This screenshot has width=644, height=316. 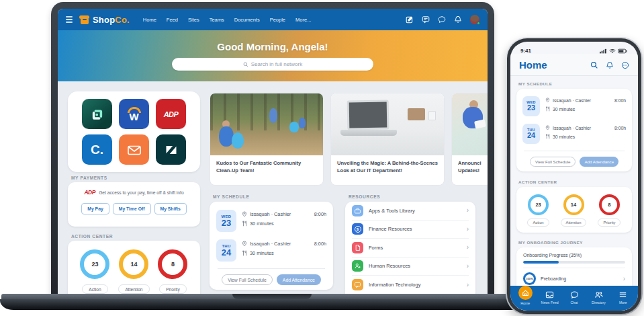 What do you see at coordinates (623, 303) in the screenshot?
I see `nav-label: More` at bounding box center [623, 303].